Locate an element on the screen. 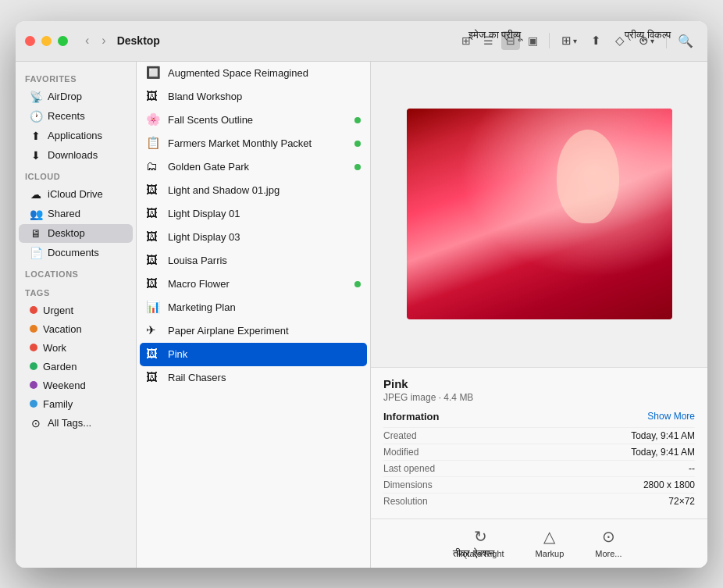 The width and height of the screenshot is (723, 588). sidebar-item-family: Family is located at coordinates (76, 404).